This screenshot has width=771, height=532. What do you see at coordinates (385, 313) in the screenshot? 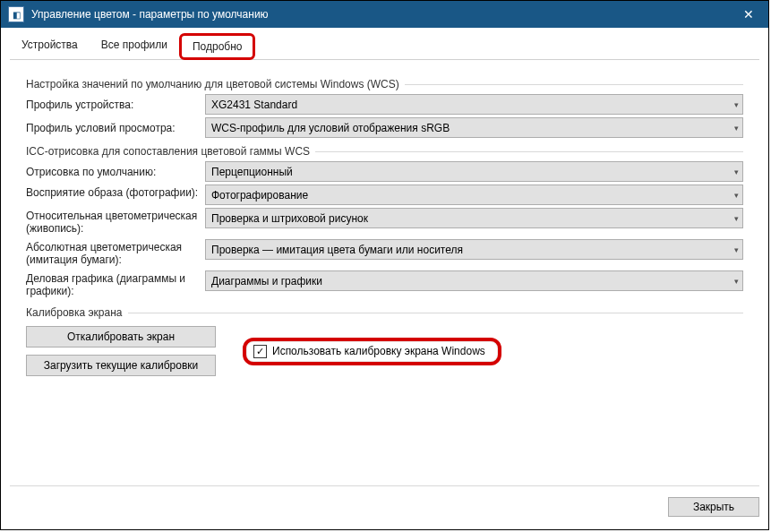
I see `calibration-heading: Калибровка экрана` at bounding box center [385, 313].